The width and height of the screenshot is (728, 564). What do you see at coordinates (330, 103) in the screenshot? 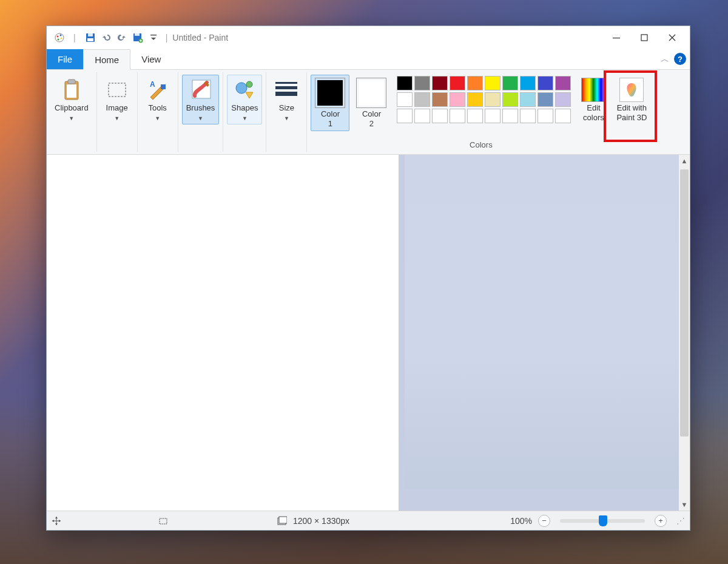
I see `color1-button: Color 1` at bounding box center [330, 103].